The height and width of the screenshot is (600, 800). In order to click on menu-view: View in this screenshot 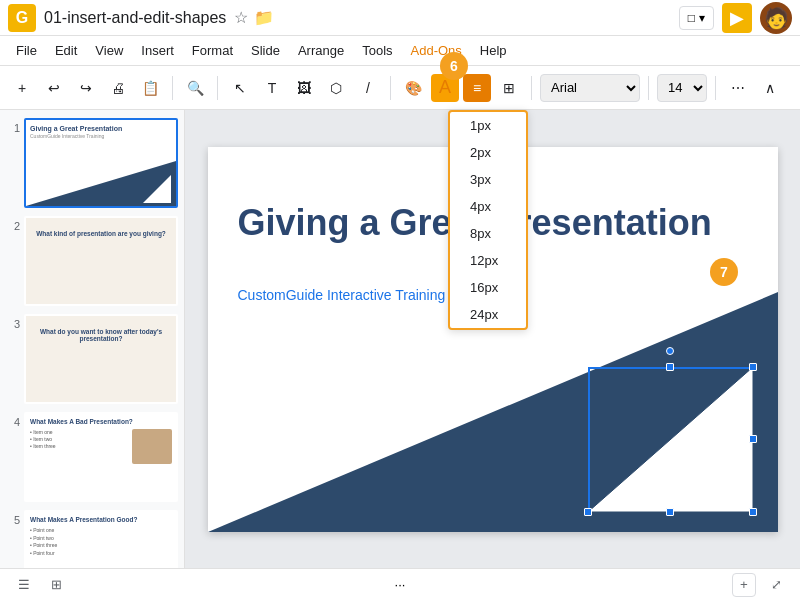, I will do `click(109, 50)`.